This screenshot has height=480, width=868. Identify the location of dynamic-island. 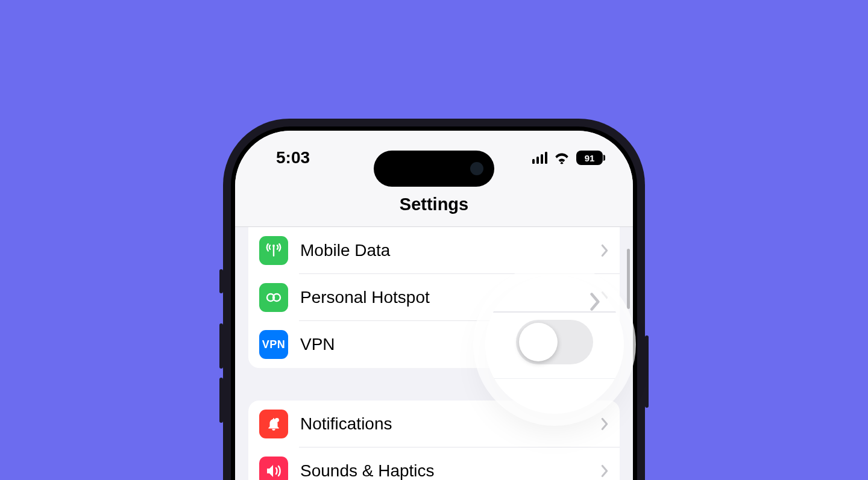
(434, 169).